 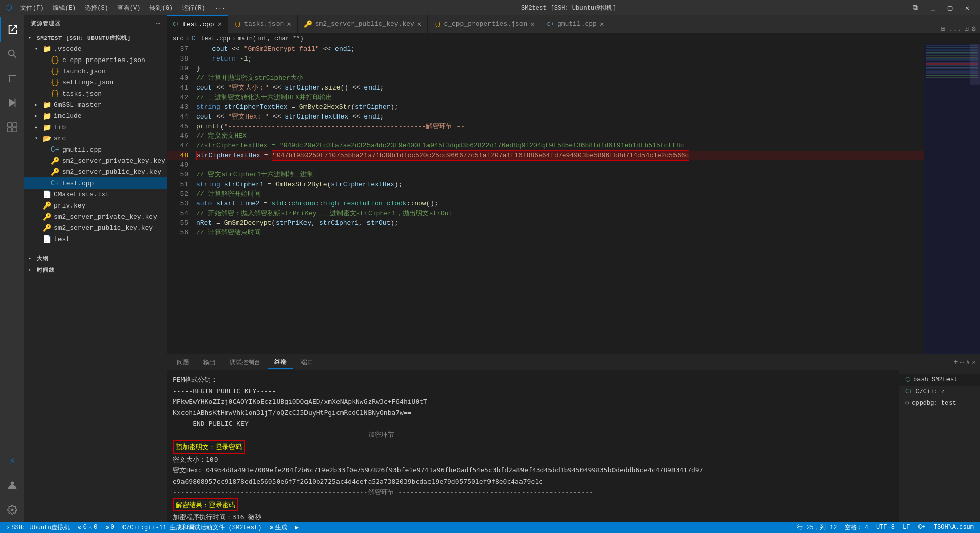 I want to click on terminal-list-cpp: C+ C/C++: ✓, so click(x=939, y=392).